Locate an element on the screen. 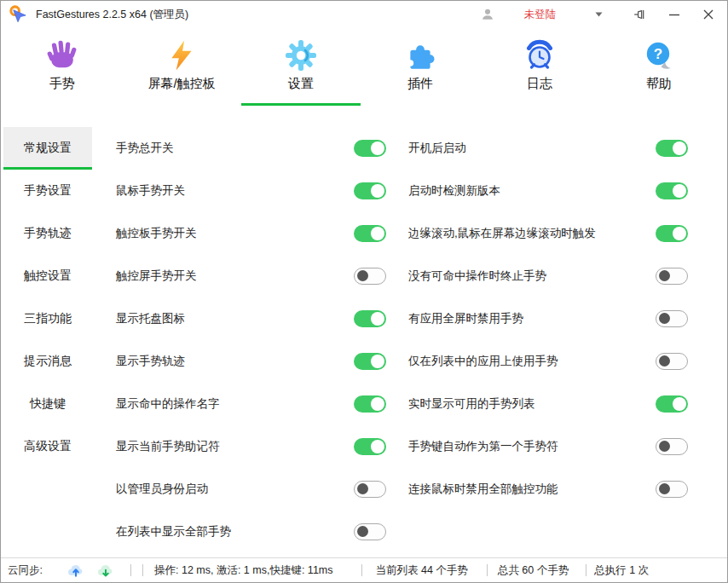 The height and width of the screenshot is (583, 728). cloud-upload-icon is located at coordinates (76, 571).